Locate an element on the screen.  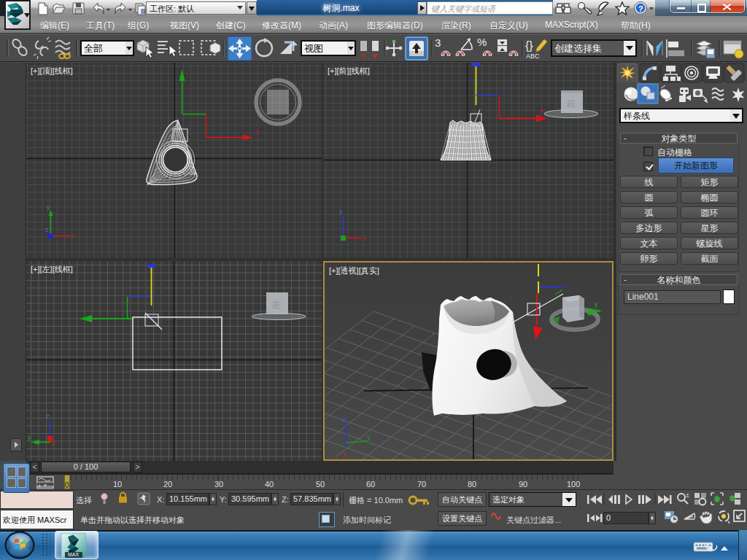
svg-text: 创建选择集 is located at coordinates (578, 48).